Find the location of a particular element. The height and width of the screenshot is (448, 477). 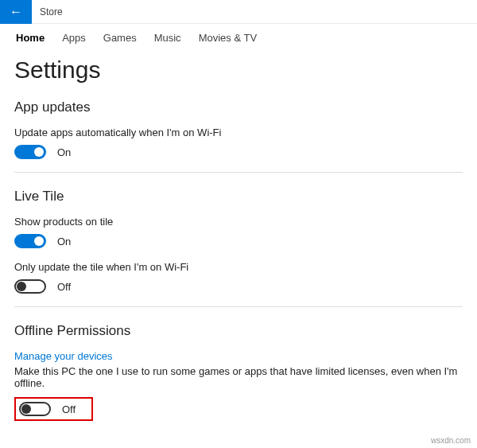

app-title: Store is located at coordinates (51, 12).